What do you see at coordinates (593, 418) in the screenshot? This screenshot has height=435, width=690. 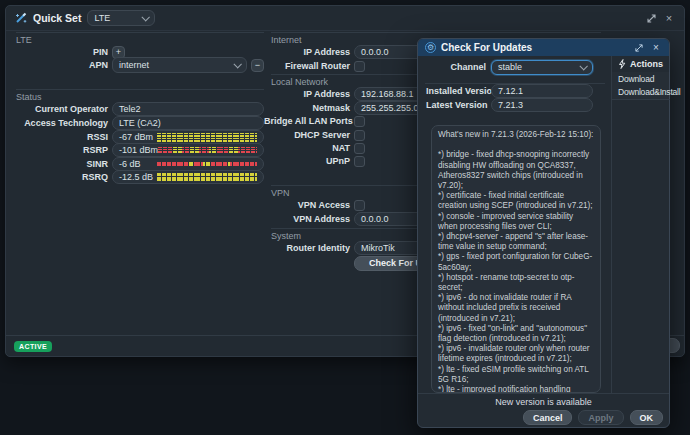 I see `dialog-button-row: Cancel Apply OK` at bounding box center [593, 418].